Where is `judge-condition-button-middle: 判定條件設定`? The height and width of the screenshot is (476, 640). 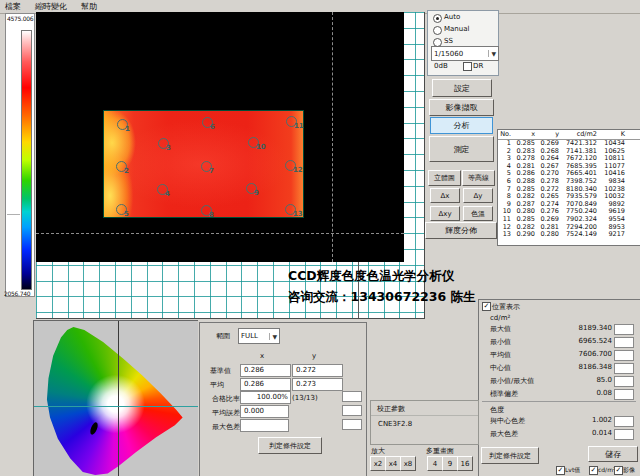 judge-condition-button-middle: 判定條件設定 is located at coordinates (290, 446).